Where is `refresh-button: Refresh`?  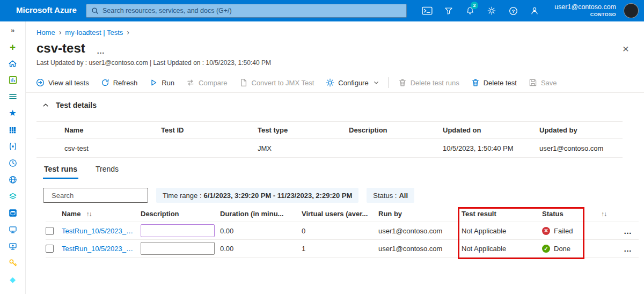
refresh-button: Refresh is located at coordinates (119, 83).